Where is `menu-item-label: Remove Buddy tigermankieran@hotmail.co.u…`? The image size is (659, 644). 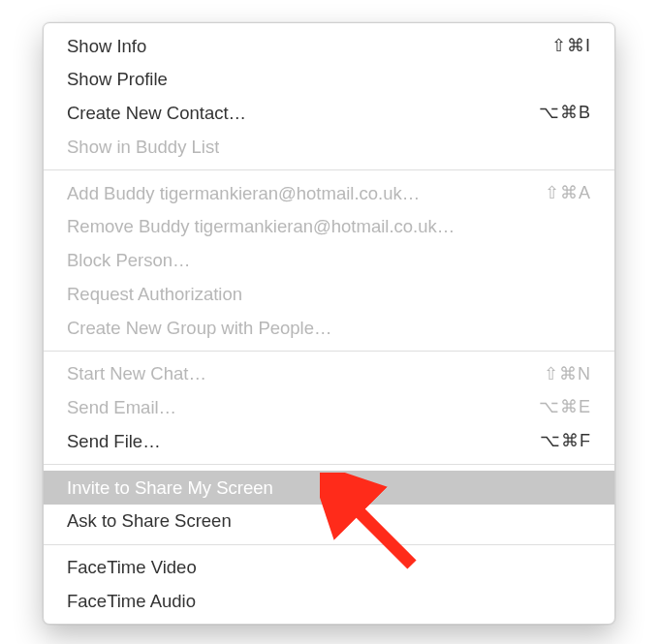
menu-item-label: Remove Buddy tigermankieran@hotmail.co.u… is located at coordinates (261, 227).